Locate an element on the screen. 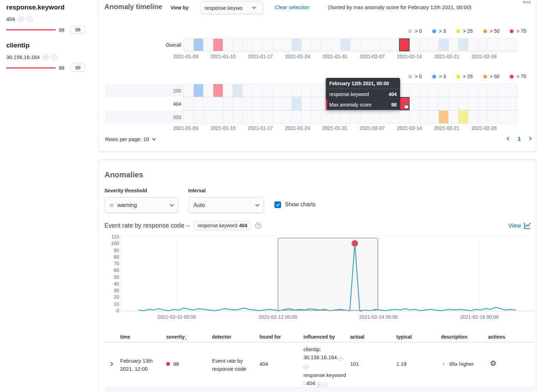 This screenshot has width=537, height=392. show-charts-checkbox is located at coordinates (278, 205).